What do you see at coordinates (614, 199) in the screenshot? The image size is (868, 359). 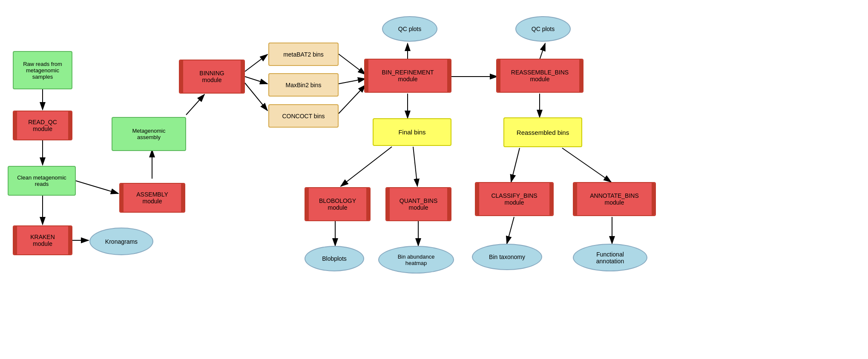 I see `annotate-bins-node: ANNOTATE_BINS module` at bounding box center [614, 199].